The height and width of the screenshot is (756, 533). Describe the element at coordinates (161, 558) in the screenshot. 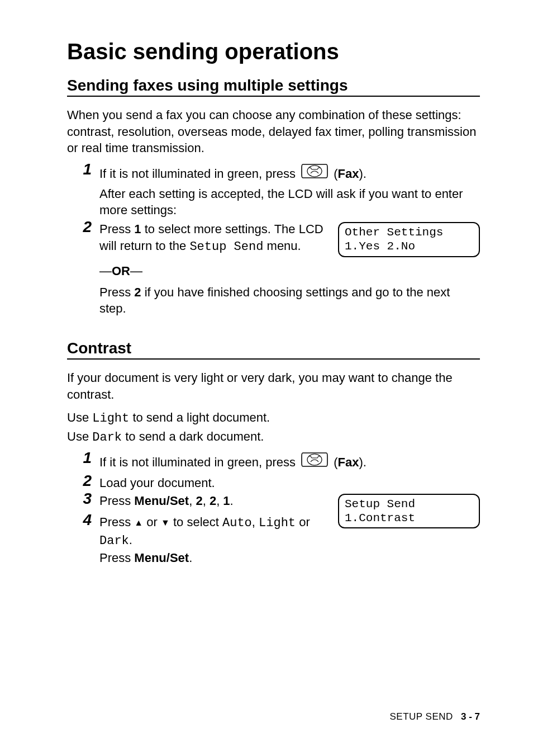

I see `press-menu-set: Menu/Set` at that location.